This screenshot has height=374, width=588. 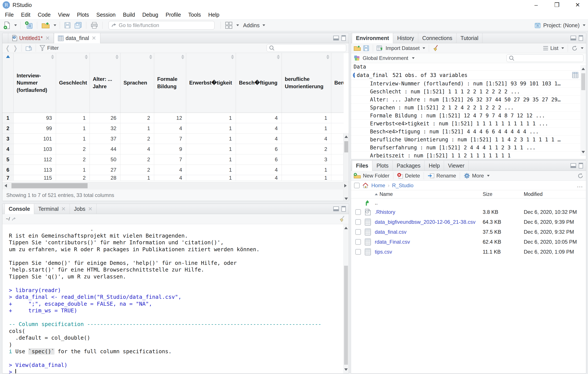 I want to click on table-horizontal-scrollbar, so click(x=176, y=186).